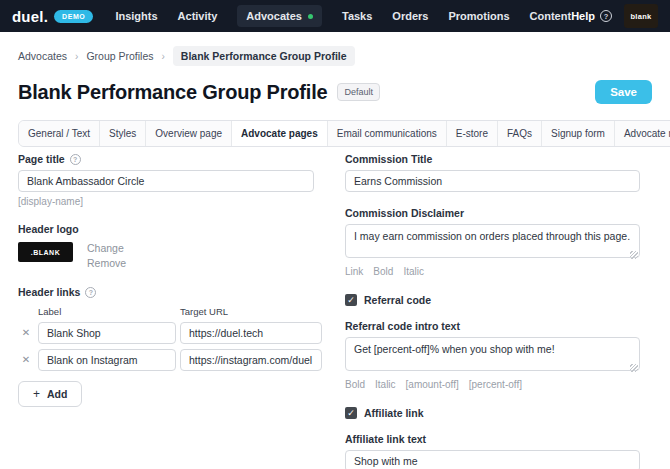  Describe the element at coordinates (166, 338) in the screenshot. I see `header-links-grid: Label Target URL ✕ ✕` at that location.